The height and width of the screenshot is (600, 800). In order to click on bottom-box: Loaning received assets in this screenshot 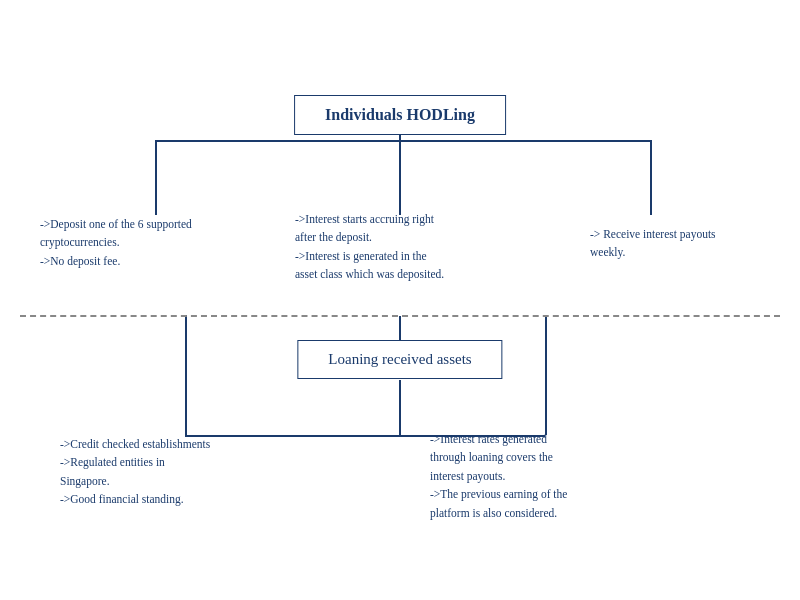, I will do `click(400, 360)`.